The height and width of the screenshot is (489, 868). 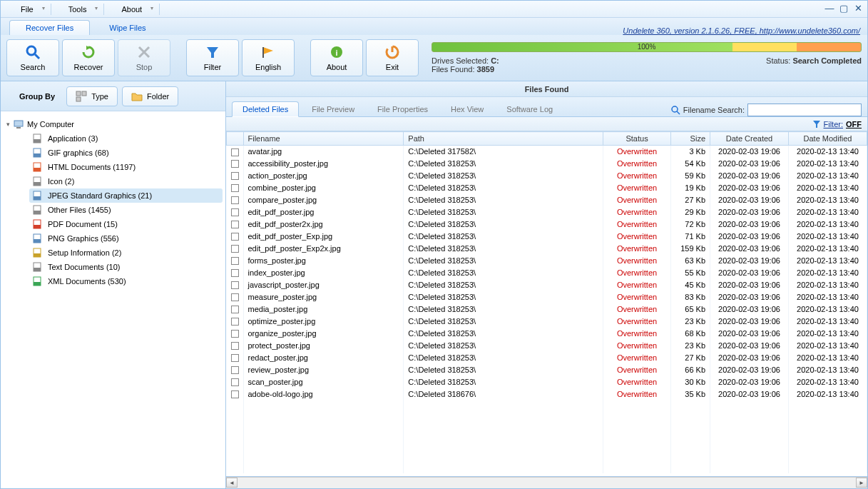 I want to click on table-row: combine_poster.jpgC:\Deleted 318253\Over…, so click(x=547, y=188).